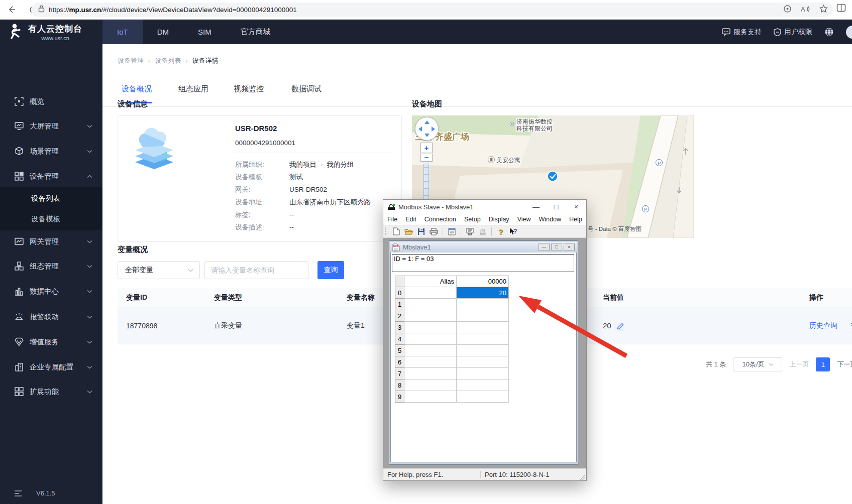 This screenshot has width=852, height=504. What do you see at coordinates (432, 10) in the screenshot?
I see `address-bar: https://mp.usr.cn/#/cloud/device/ViewDev…` at bounding box center [432, 10].